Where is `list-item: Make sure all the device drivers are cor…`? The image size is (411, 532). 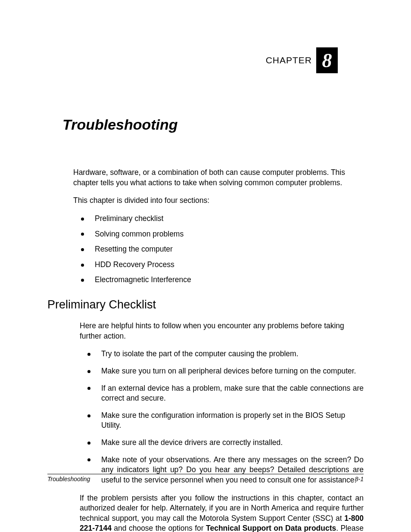 list-item: Make sure all the device drivers are cor… is located at coordinates (221, 443).